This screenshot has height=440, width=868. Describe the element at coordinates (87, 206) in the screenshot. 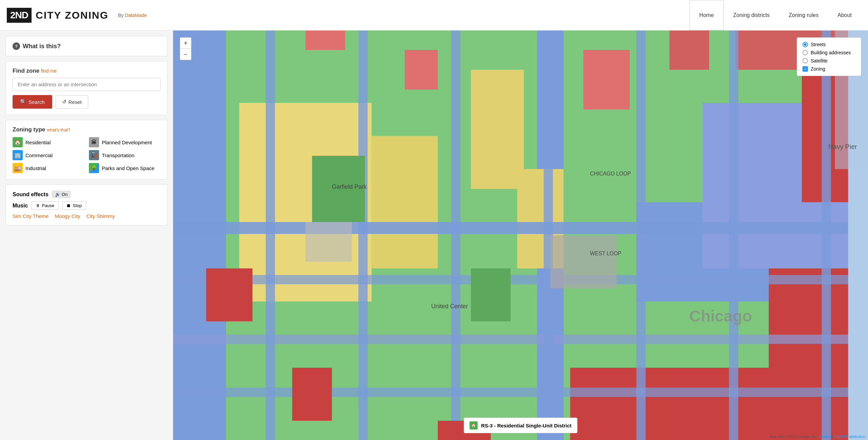

I see `music-row: Music ⏸ Pause ⏹ Stop` at that location.